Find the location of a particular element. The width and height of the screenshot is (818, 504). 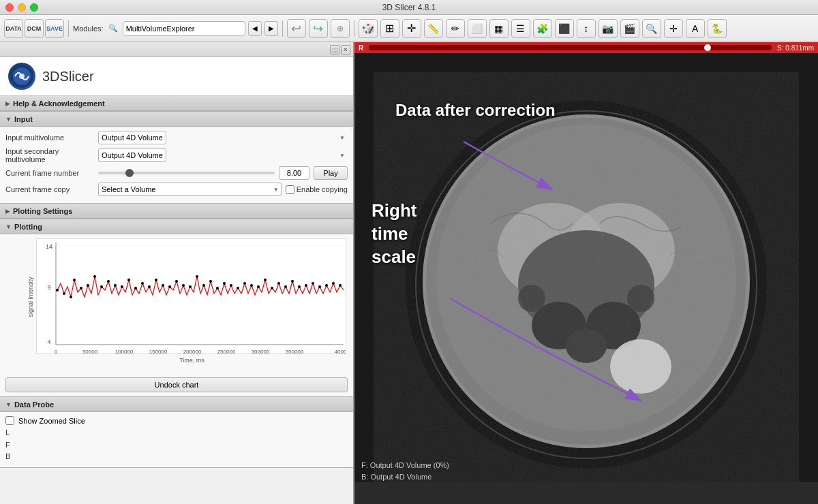

annotation-correction: Data after correction is located at coordinates (476, 110).